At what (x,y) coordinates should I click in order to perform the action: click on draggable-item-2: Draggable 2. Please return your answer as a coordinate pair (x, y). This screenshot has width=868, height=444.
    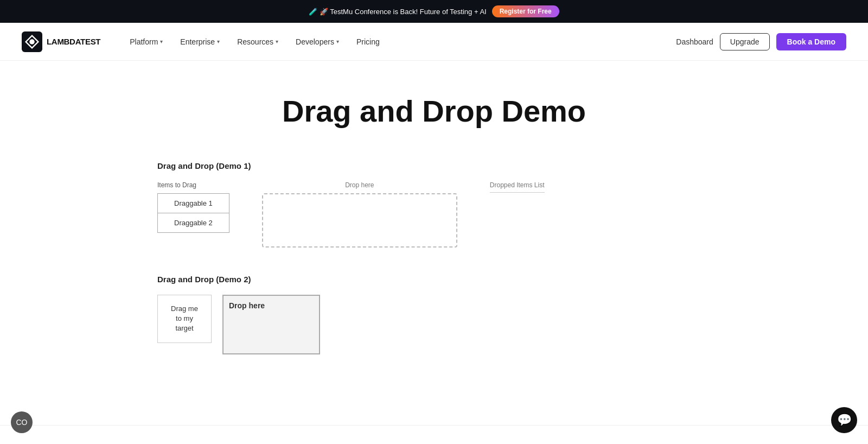
    Looking at the image, I should click on (193, 223).